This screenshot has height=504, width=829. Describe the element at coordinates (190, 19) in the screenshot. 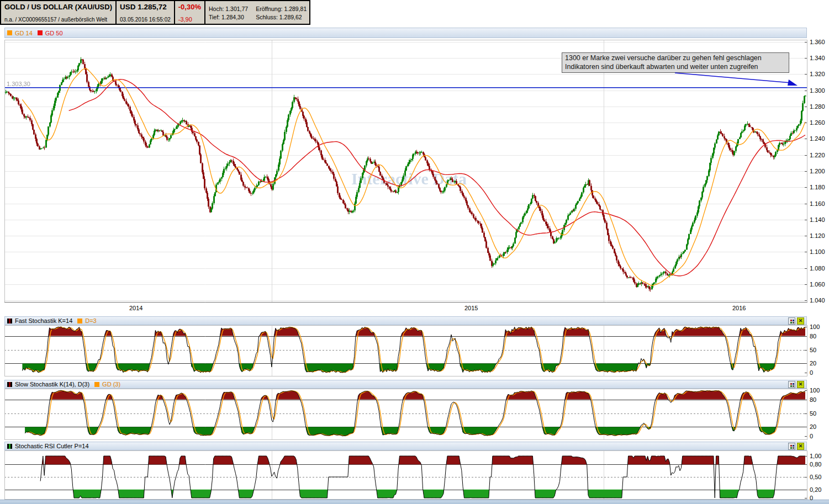

I see `change-absolute: -3,90` at that location.